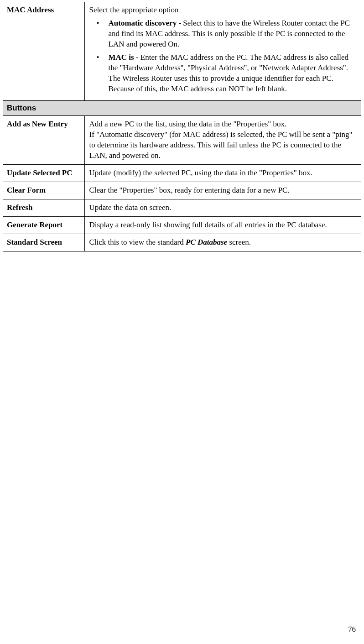  I want to click on list-item: MAC is - Enter the MAC address on the PC…, so click(224, 73).